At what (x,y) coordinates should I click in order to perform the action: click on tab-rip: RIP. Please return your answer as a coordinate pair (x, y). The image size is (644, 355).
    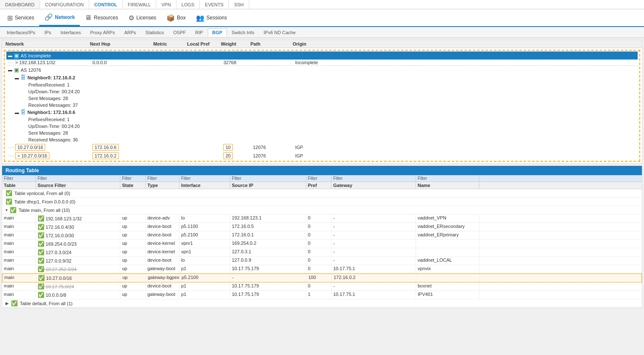
    Looking at the image, I should click on (199, 33).